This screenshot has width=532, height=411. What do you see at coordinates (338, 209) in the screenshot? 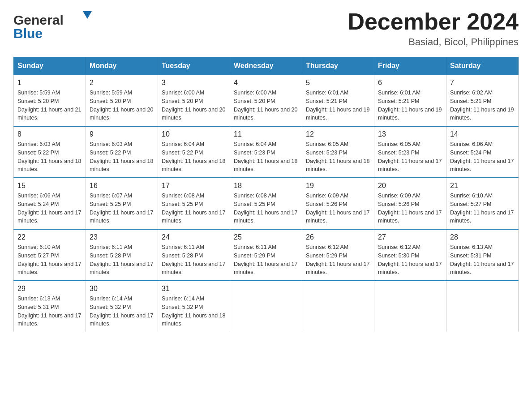
I see `day-info: Sunrise: 6:09 AMSunset: 5:26 PMDaylight:…` at bounding box center [338, 209].